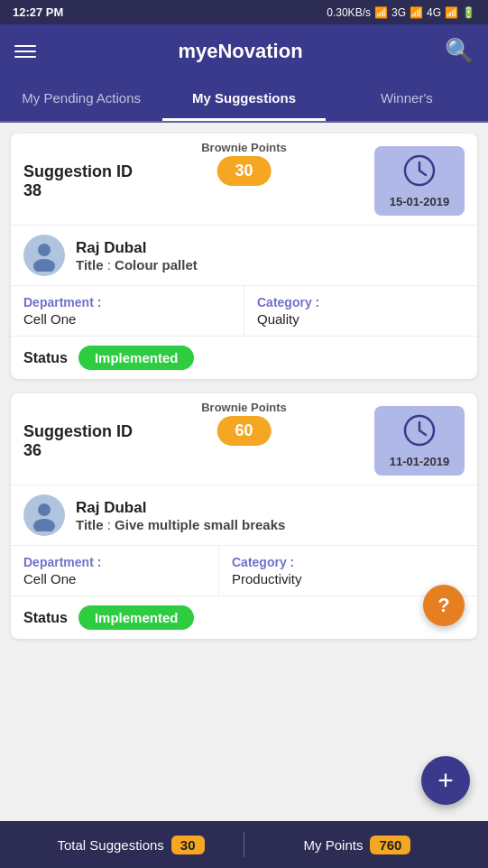 This screenshot has height=868, width=488. I want to click on status-bar: 12:27 PM 0.30KB/s 📶 3G 📶 4G 📶 🔋, so click(244, 13).